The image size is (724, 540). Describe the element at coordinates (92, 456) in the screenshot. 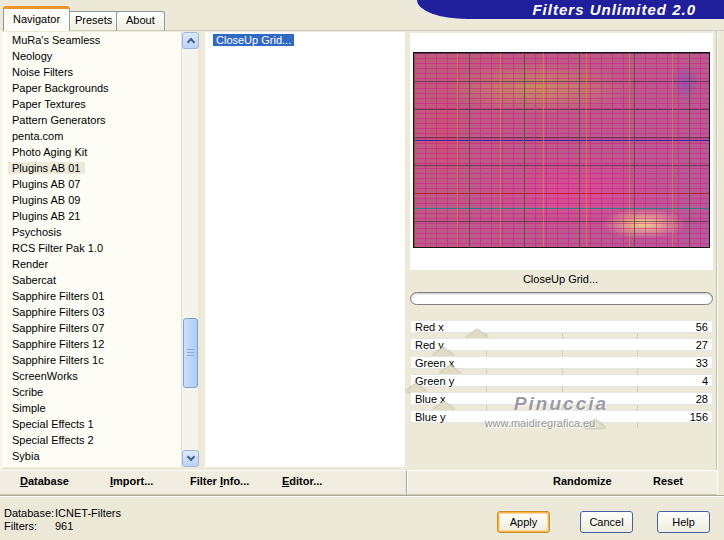

I see `navigator-list-item: Sybia` at that location.